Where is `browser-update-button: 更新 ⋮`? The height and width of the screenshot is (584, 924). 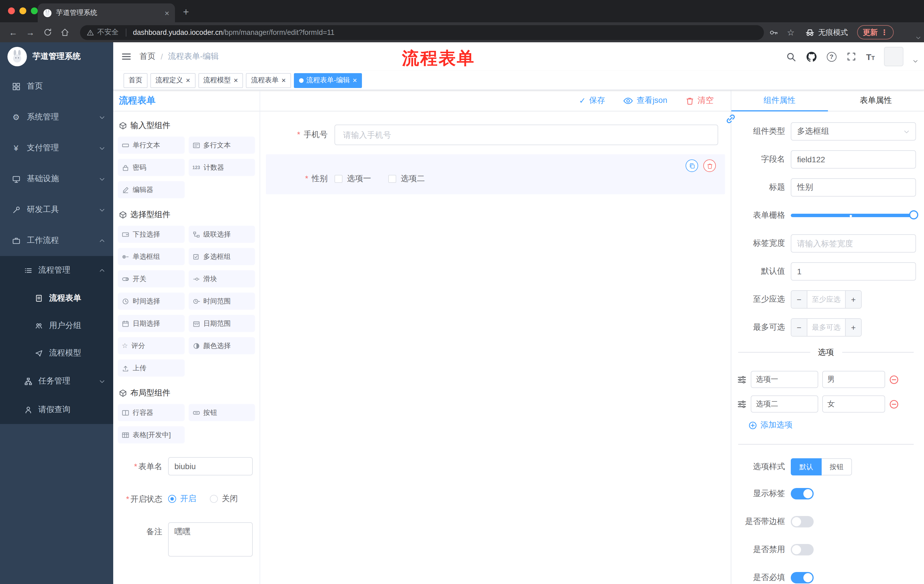 browser-update-button: 更新 ⋮ is located at coordinates (876, 32).